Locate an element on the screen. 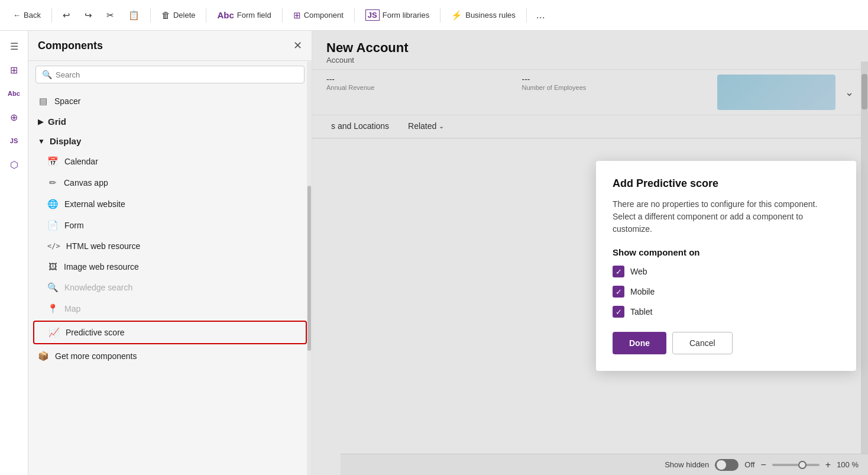 Image resolution: width=868 pixels, height=475 pixels. sidebar-item-predictive-score: 📈 Predictive score is located at coordinates (170, 332).